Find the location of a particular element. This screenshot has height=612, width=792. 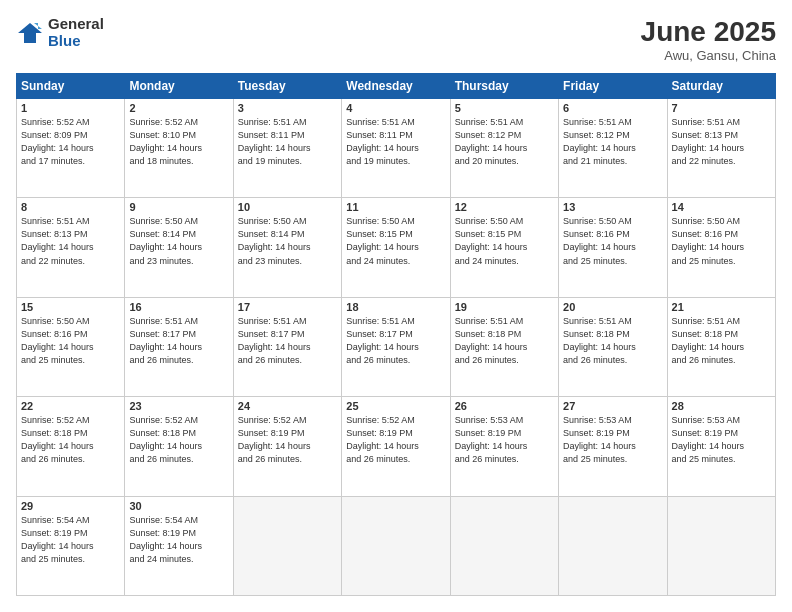

calendar-cell-19: 19Sunrise: 5:51 AM Sunset: 8:18 PM Dayli… is located at coordinates (504, 346).